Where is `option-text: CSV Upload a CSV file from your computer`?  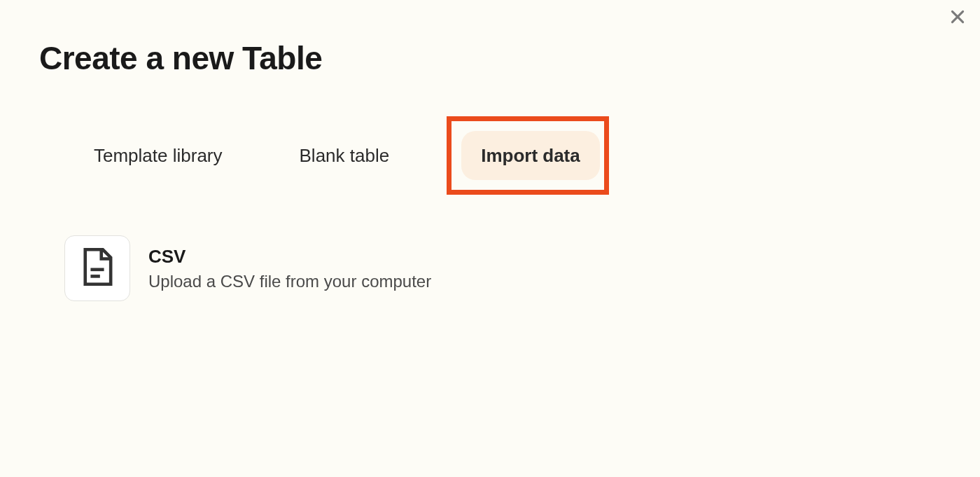
option-text: CSV Upload a CSV file from your computer is located at coordinates (290, 269).